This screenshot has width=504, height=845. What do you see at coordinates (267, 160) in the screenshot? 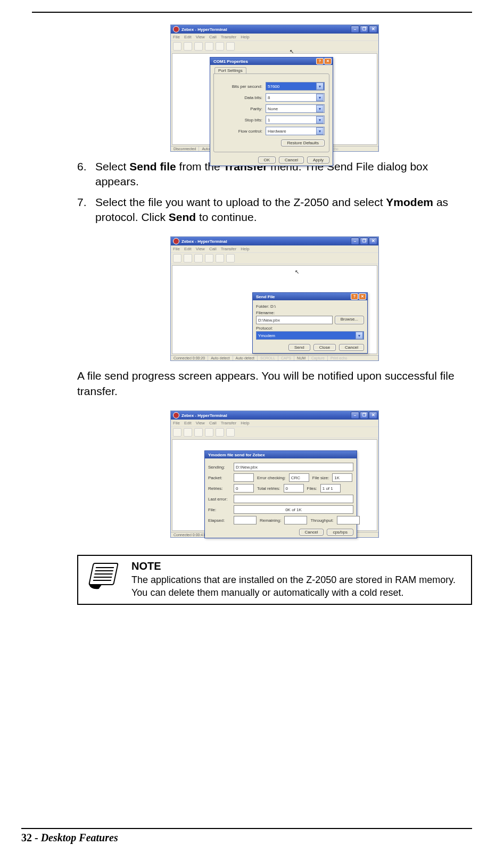
I see `ok-button: OK` at bounding box center [267, 160].